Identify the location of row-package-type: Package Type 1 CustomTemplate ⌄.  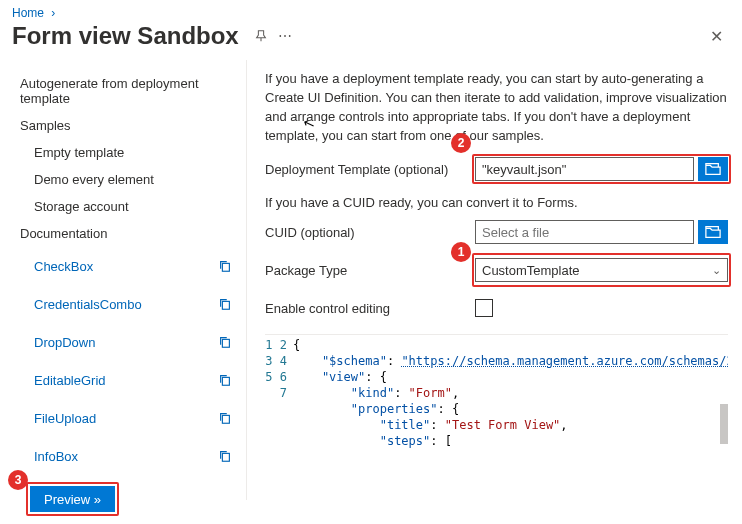
(496, 270).